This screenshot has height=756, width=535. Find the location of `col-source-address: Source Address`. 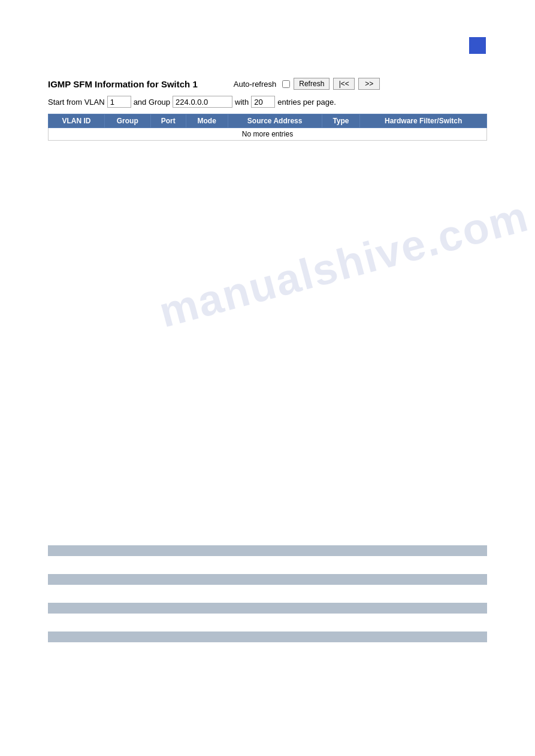

col-source-address: Source Address is located at coordinates (274, 121).